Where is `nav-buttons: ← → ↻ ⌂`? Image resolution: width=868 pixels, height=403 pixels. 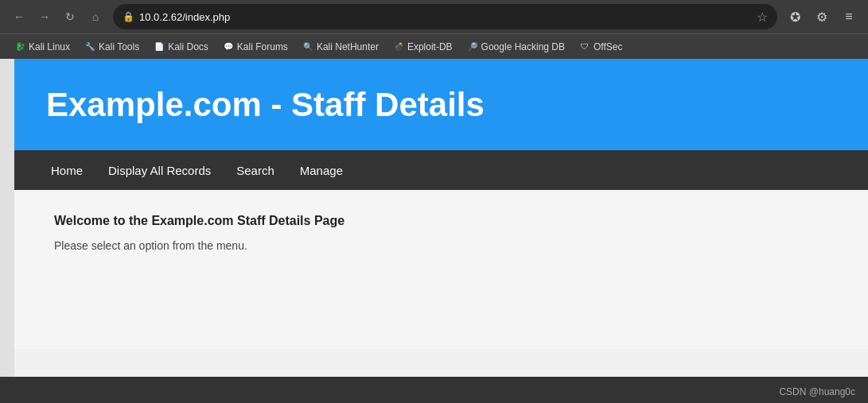
nav-buttons: ← → ↻ ⌂ is located at coordinates (57, 17).